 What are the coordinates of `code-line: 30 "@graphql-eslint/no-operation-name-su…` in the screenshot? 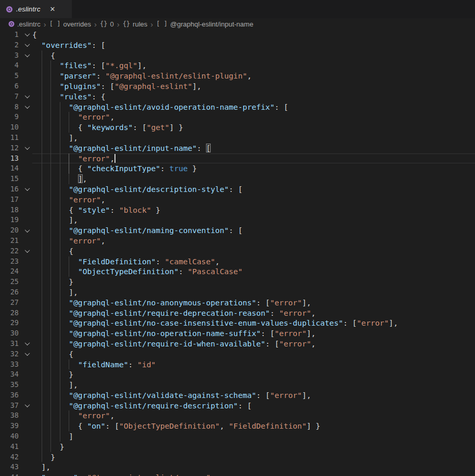 It's located at (237, 333).